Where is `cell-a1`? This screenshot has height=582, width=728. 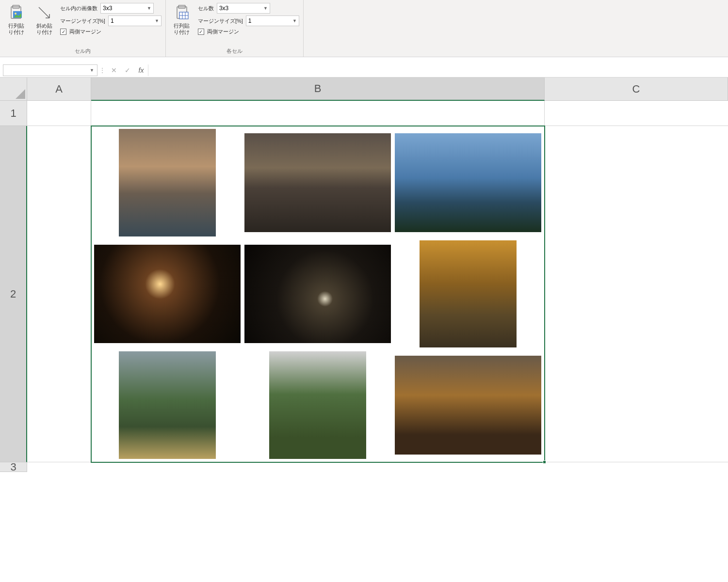
cell-a1 is located at coordinates (59, 113).